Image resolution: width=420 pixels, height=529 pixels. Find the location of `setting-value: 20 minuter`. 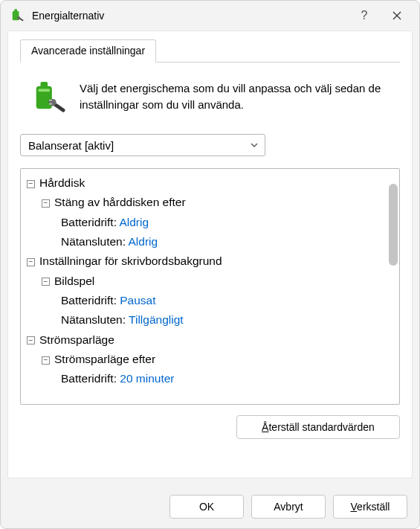

setting-value: 20 minuter is located at coordinates (147, 378).